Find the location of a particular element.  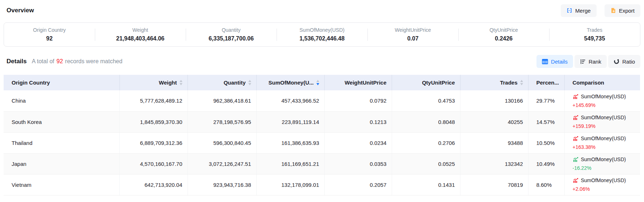

table-row: South Korea 1,845,859,370.30 278,198,576… is located at coordinates (322, 122).